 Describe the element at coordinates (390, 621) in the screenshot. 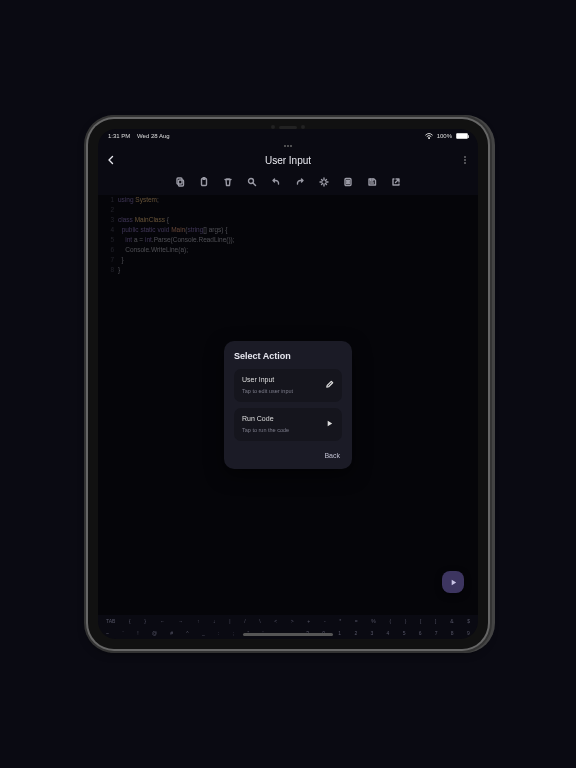

I see `key: (` at that location.